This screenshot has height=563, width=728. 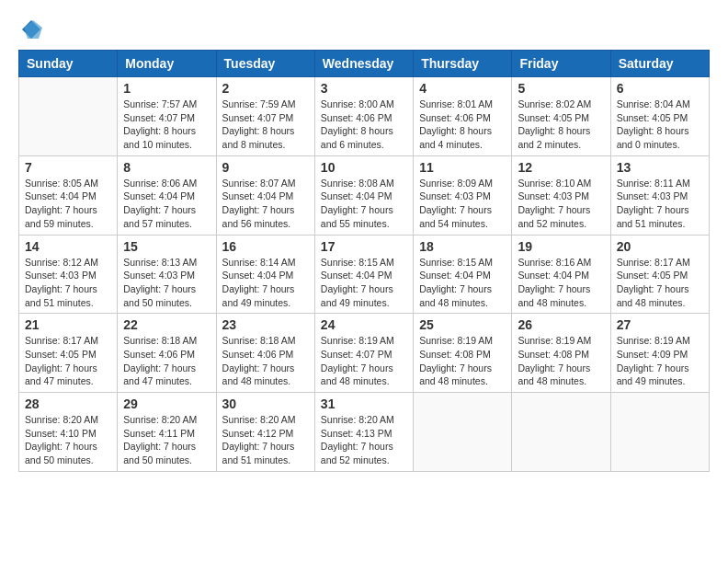 What do you see at coordinates (166, 283) in the screenshot?
I see `day-info: Sunrise: 8:13 AM Sunset: 4:03 PM Dayligh…` at bounding box center [166, 283].